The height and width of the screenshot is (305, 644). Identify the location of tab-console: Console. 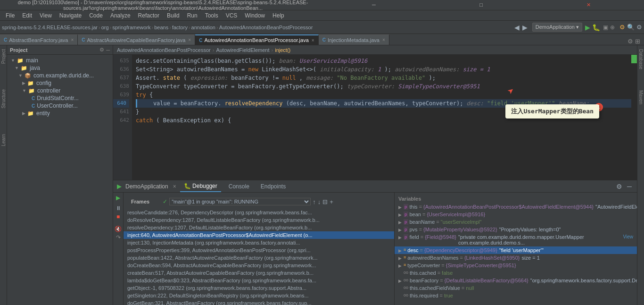
(239, 186).